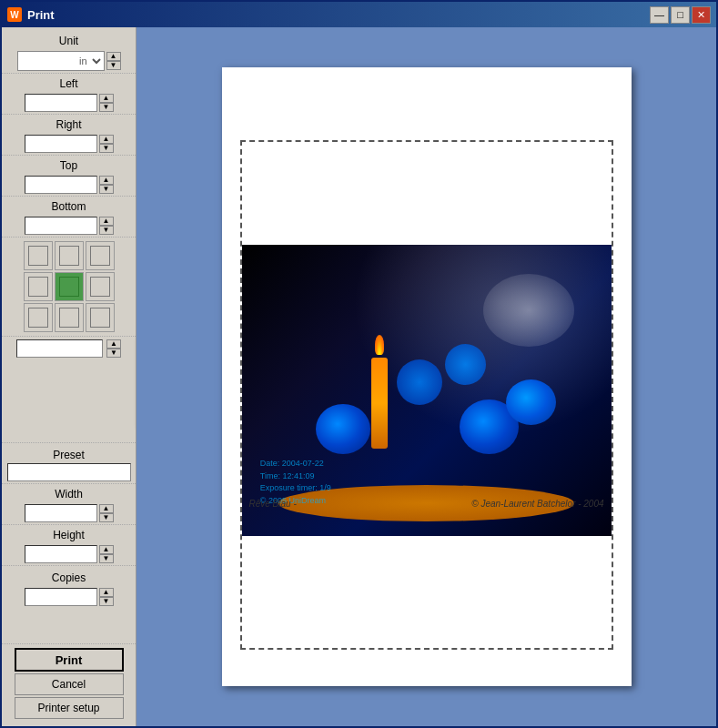  I want to click on left-label: Left, so click(69, 82).